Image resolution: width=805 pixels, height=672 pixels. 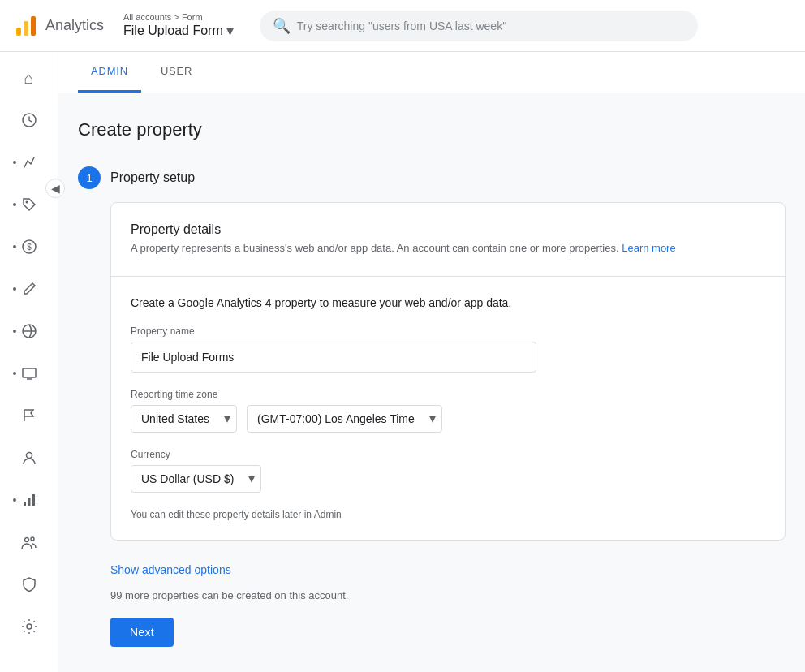 I want to click on collapse-icon: ◀, so click(x=55, y=188).